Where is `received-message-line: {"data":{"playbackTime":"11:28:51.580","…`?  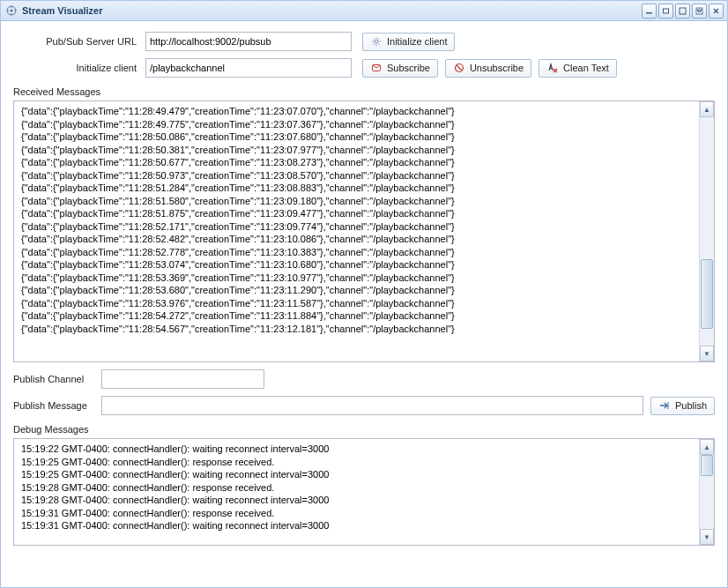 received-message-line: {"data":{"playbackTime":"11:28:51.580","… is located at coordinates (356, 201).